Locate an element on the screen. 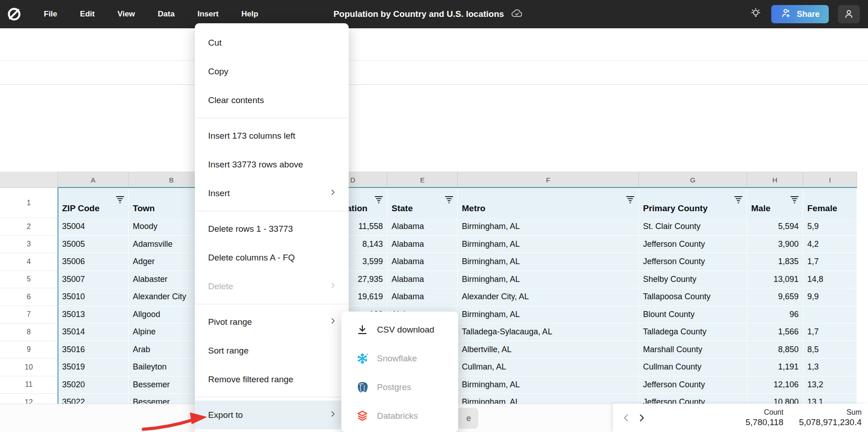  row-number-8: 8 is located at coordinates (29, 332).